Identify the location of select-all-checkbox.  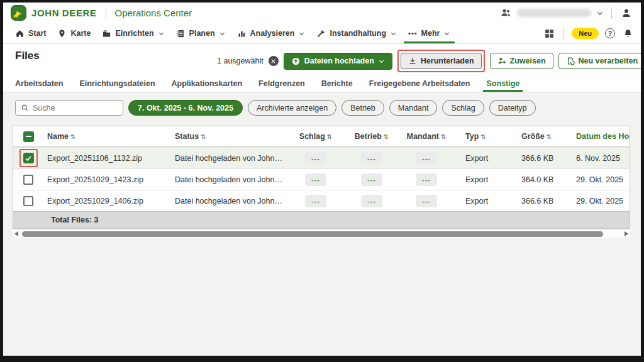
(29, 137).